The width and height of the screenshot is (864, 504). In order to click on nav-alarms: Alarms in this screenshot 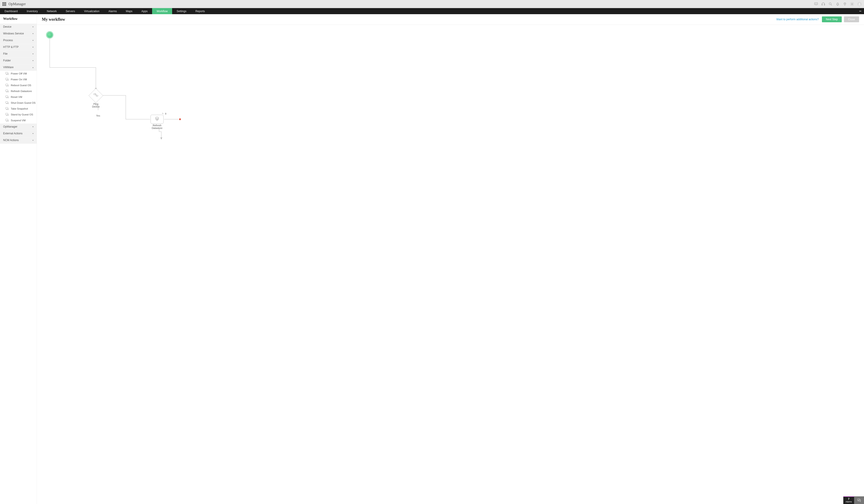, I will do `click(112, 11)`.